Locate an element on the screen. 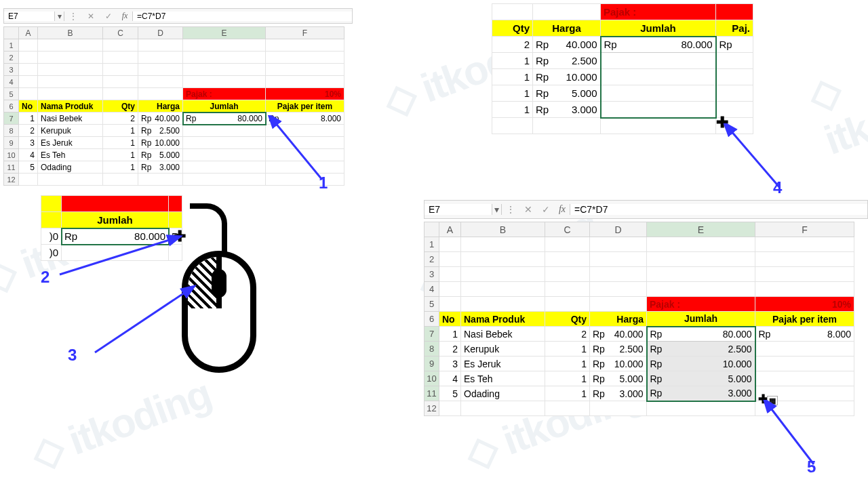 The width and height of the screenshot is (868, 488). cell-E7: Rp80.000 is located at coordinates (224, 119).